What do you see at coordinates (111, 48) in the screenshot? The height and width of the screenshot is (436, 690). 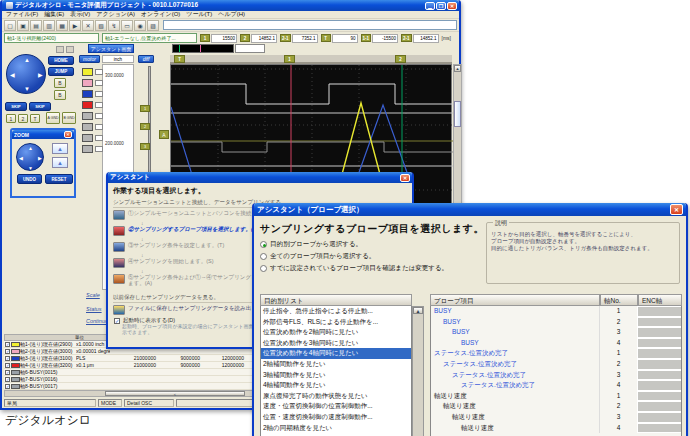 I see `assistant-screen-tab: アシスタント画面` at bounding box center [111, 48].